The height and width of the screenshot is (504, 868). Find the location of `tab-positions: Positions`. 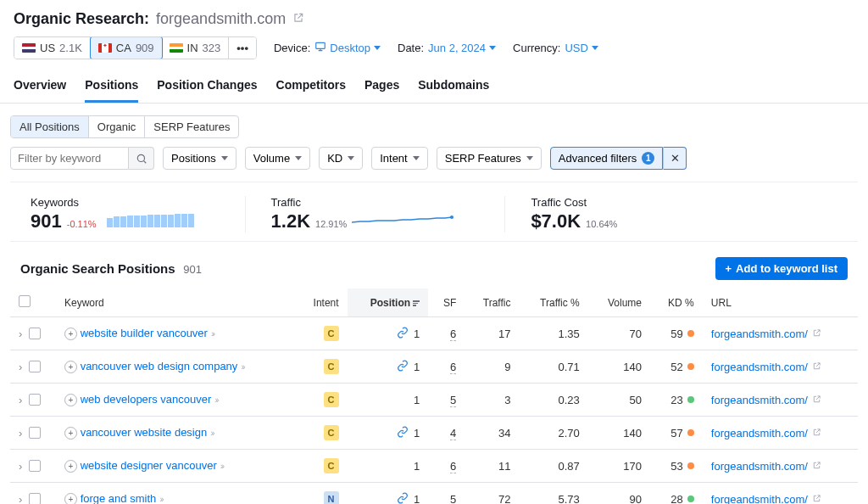

tab-positions: Positions is located at coordinates (112, 88).